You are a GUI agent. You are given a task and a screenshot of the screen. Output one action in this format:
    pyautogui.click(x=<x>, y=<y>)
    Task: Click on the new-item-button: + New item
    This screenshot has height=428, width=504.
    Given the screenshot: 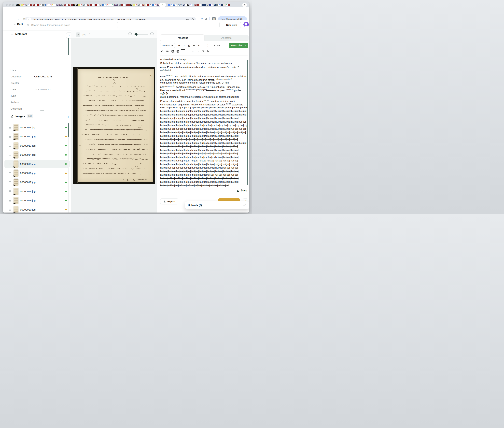 What is the action you would take?
    pyautogui.click(x=230, y=25)
    